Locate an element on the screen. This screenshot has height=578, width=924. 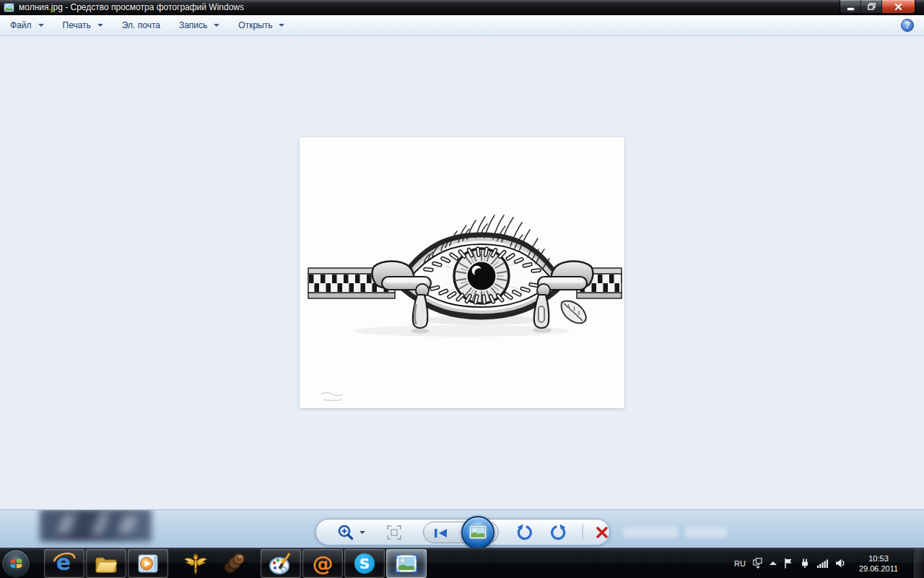
internet-explorer-icon: e is located at coordinates (64, 564).